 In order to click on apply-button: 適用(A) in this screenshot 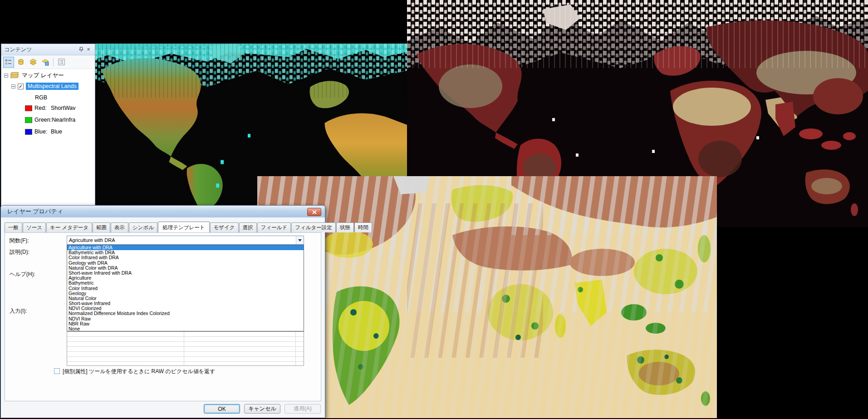, I will do `click(303, 409)`.